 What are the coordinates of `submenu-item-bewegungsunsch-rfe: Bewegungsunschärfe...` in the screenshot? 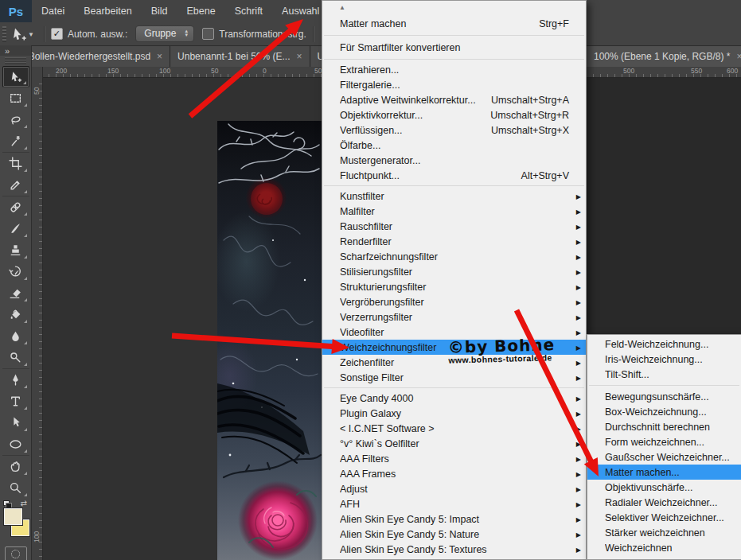 It's located at (664, 396).